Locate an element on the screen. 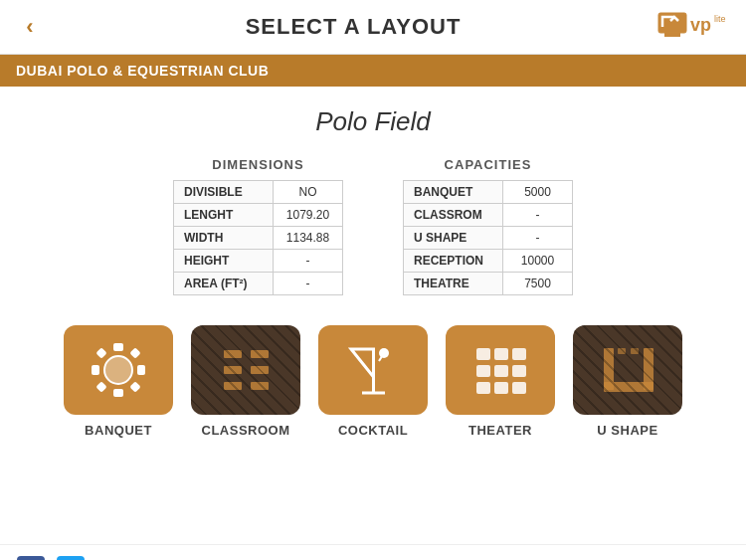 This screenshot has height=560, width=746. dim-label-0: DIVISIBLE is located at coordinates (224, 193).